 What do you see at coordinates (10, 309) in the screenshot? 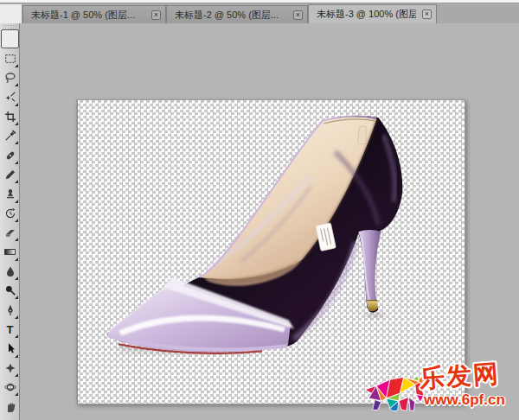
I see `pen-tool` at bounding box center [10, 309].